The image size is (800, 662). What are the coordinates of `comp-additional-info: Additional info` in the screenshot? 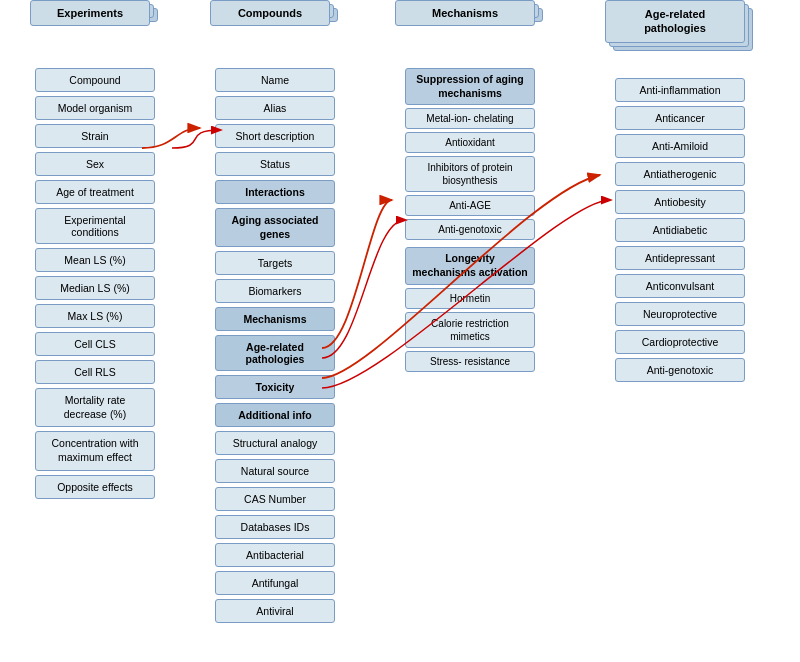 It's located at (275, 415).